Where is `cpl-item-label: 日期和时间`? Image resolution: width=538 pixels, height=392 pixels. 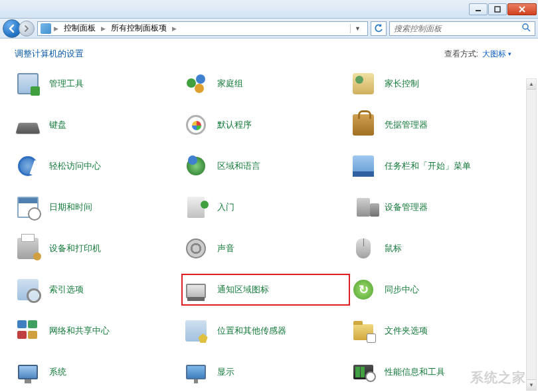
cpl-item-label: 日期和时间 is located at coordinates (70, 207).